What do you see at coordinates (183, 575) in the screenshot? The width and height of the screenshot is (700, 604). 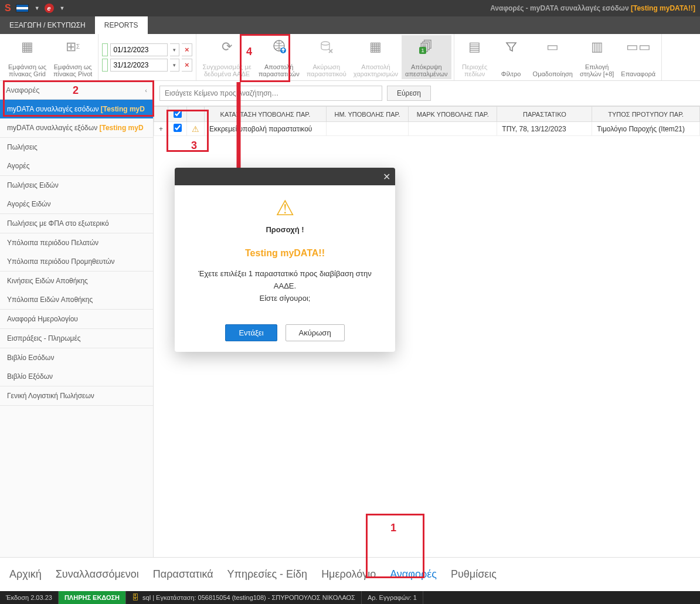 I see `nav-documents: Παραστατικά` at bounding box center [183, 575].